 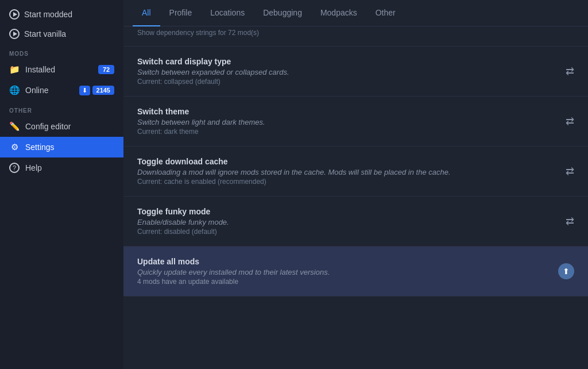 What do you see at coordinates (227, 13) in the screenshot?
I see `tab-locations: Locations` at bounding box center [227, 13].